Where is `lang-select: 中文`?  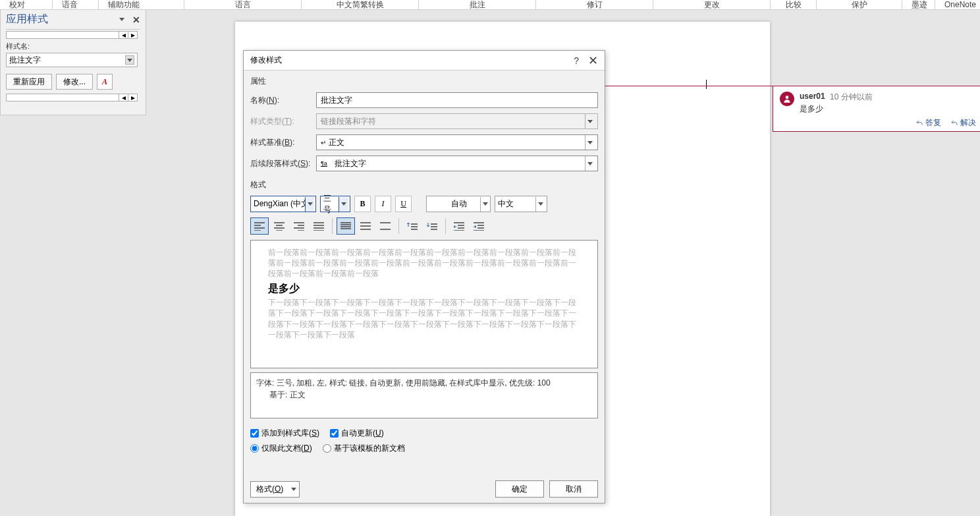 lang-select: 中文 is located at coordinates (521, 204).